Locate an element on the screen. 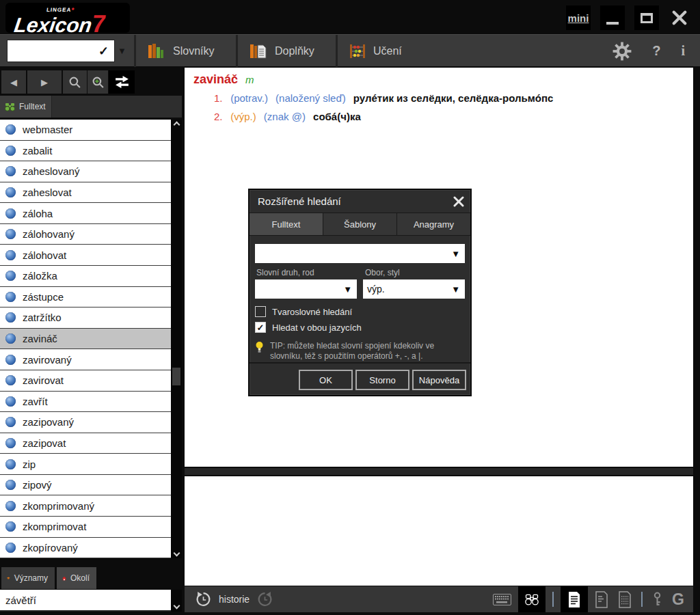  list-item: zavirovat is located at coordinates (85, 381).